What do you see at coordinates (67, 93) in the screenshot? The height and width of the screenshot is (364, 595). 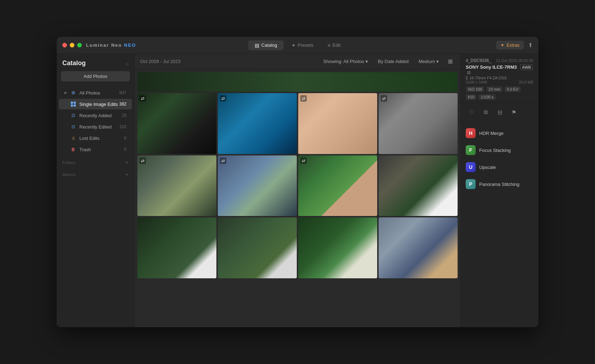 I see `chevron-right-icon: ▶` at bounding box center [67, 93].